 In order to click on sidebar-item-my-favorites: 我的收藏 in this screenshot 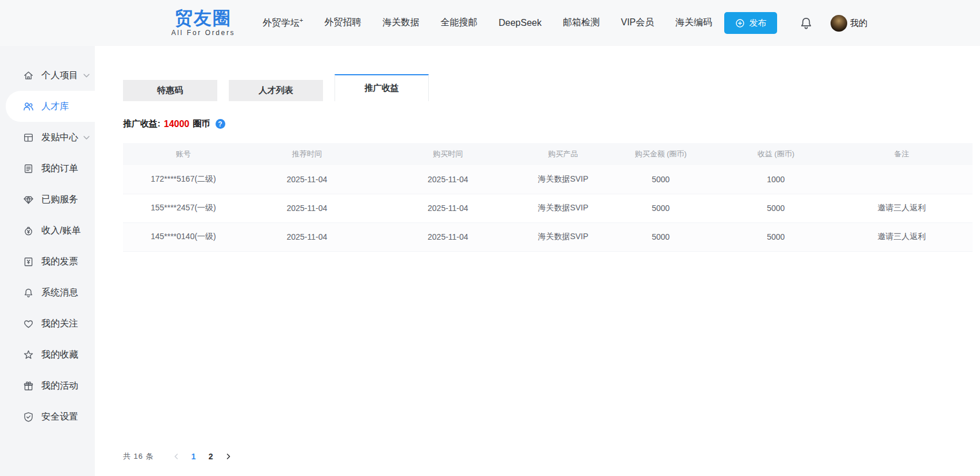, I will do `click(47, 355)`.